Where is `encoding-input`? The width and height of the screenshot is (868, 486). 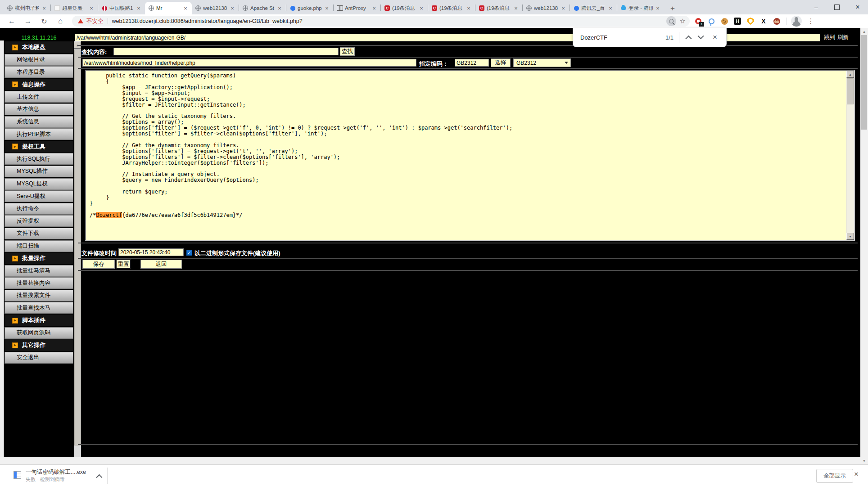
encoding-input is located at coordinates (472, 63).